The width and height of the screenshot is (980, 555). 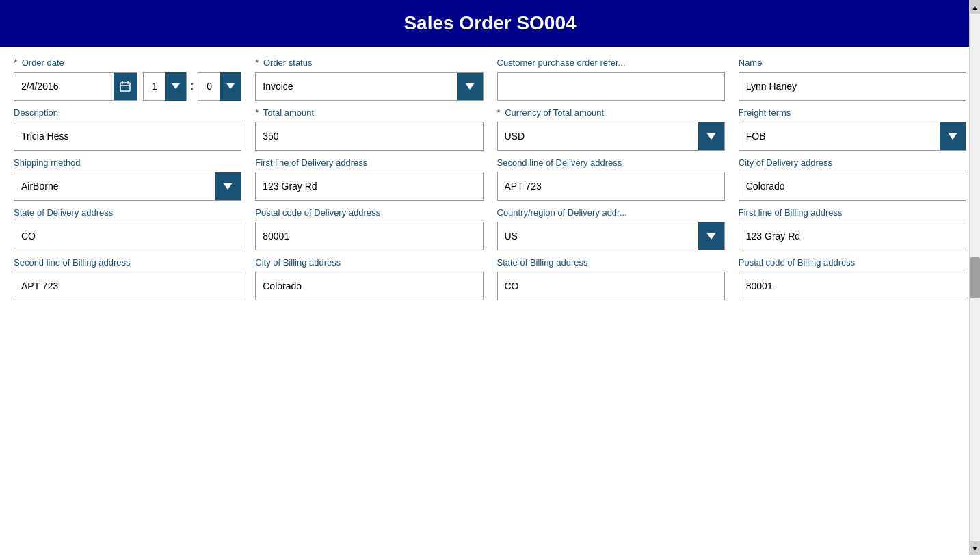 What do you see at coordinates (75, 86) in the screenshot?
I see `date-input-wrap` at bounding box center [75, 86].